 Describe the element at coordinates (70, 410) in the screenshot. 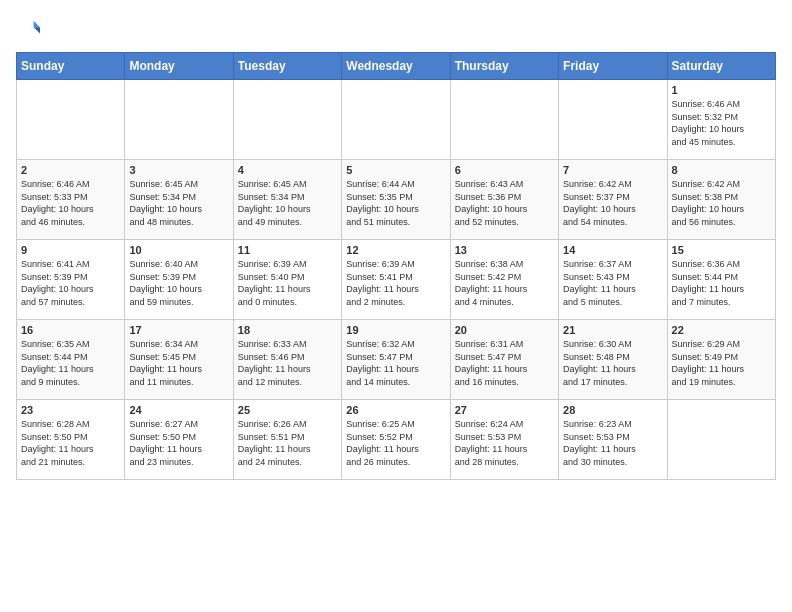

I see `day-number: 23` at that location.